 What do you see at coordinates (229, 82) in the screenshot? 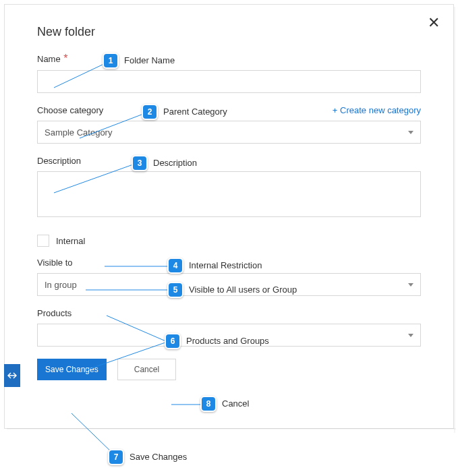
I see `name-input` at bounding box center [229, 82].